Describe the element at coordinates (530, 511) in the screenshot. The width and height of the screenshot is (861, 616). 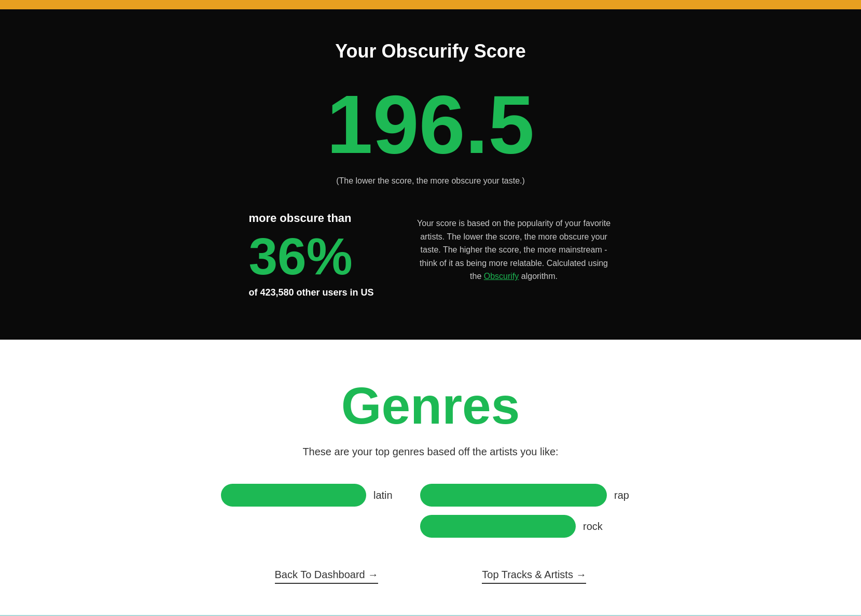
I see `right-genre-column: raprock` at that location.